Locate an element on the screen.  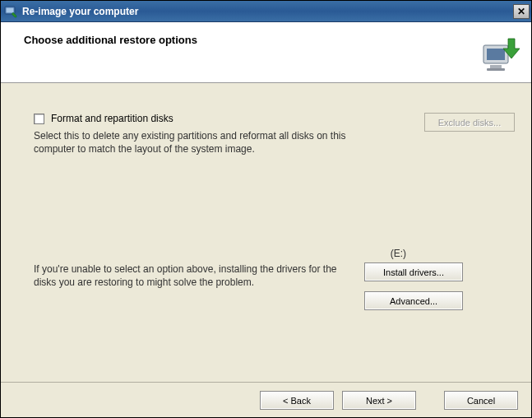
wizard-footer: < Back Next > Cancel is located at coordinates (266, 400).